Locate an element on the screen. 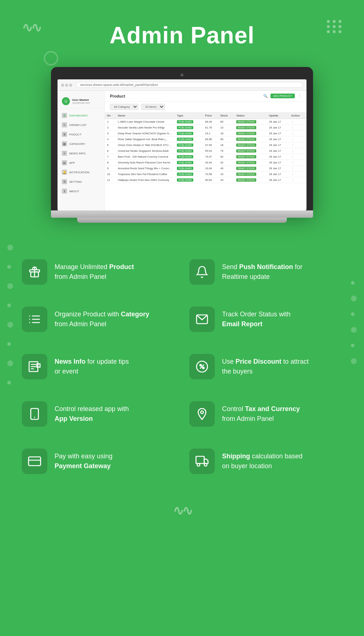 The width and height of the screenshot is (364, 636). col-stock: Stock is located at coordinates (226, 116).